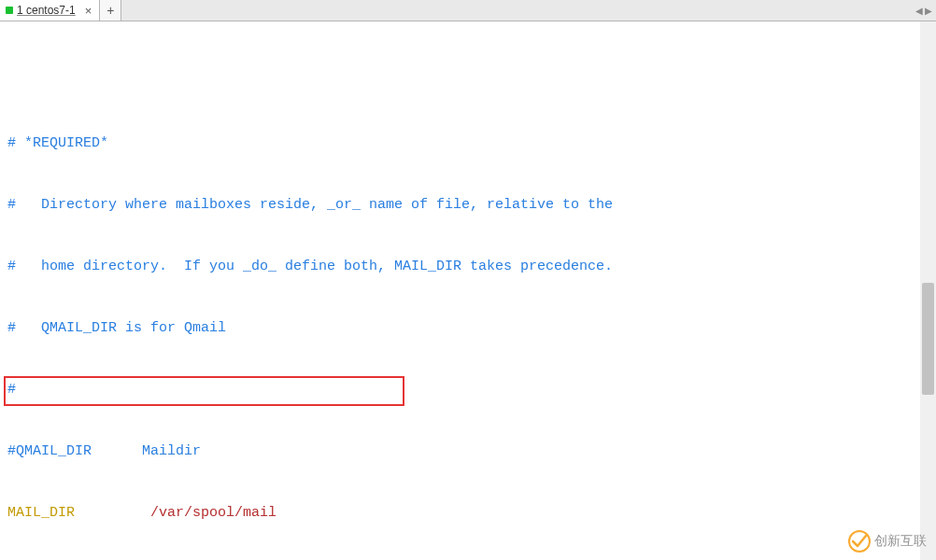  What do you see at coordinates (919, 11) in the screenshot?
I see `tab-nav-left-icon: ◀` at bounding box center [919, 11].